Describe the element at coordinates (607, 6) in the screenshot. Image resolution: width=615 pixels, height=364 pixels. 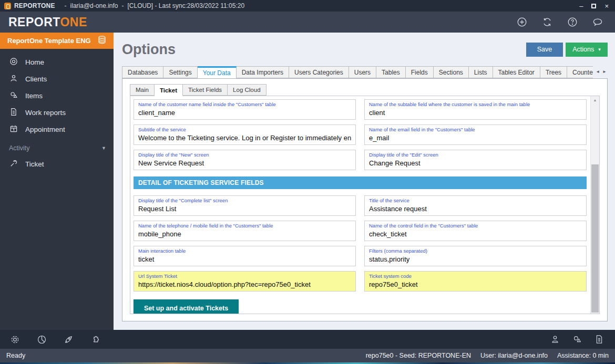
I see `close-button: ×` at that location.